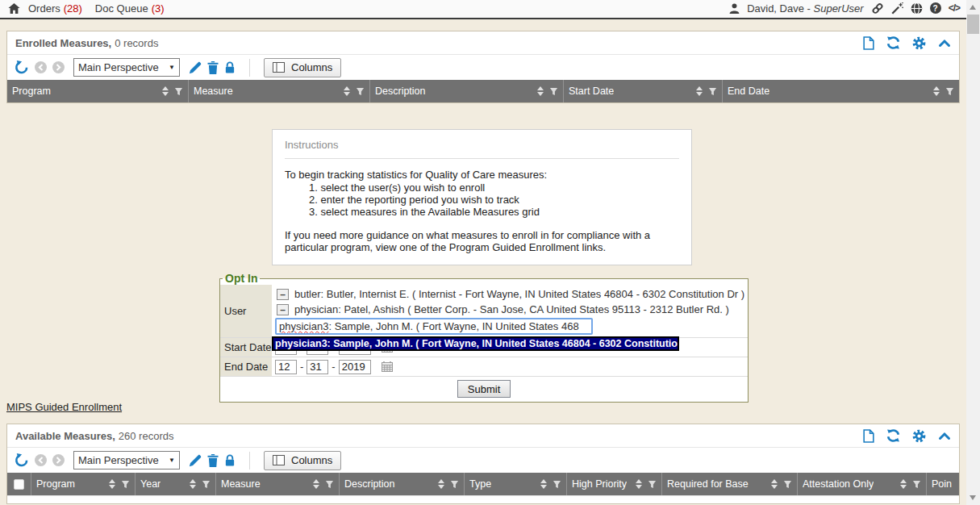 This screenshot has width=980, height=505. I want to click on nav-orders-count: (28), so click(73, 8).